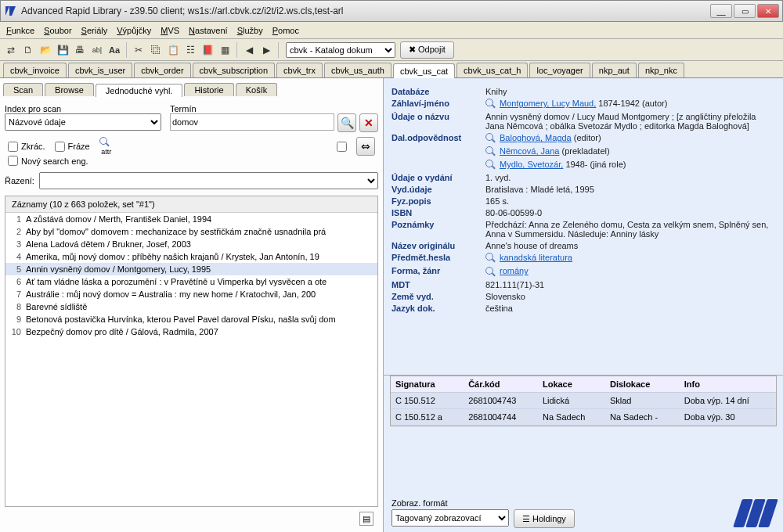 This screenshot has width=783, height=532. Describe the element at coordinates (95, 31) in the screenshot. I see `menu-seriály: Seriály` at that location.